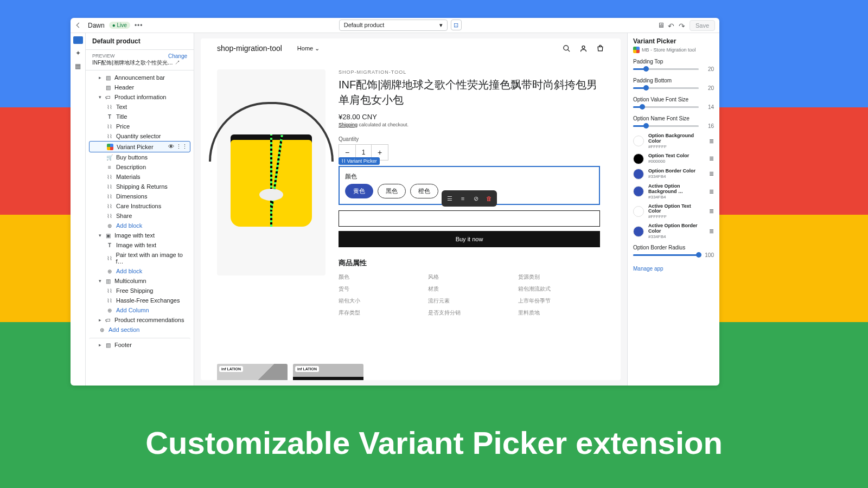 The image size is (868, 488). I want to click on theme-name: Dawn, so click(97, 25).